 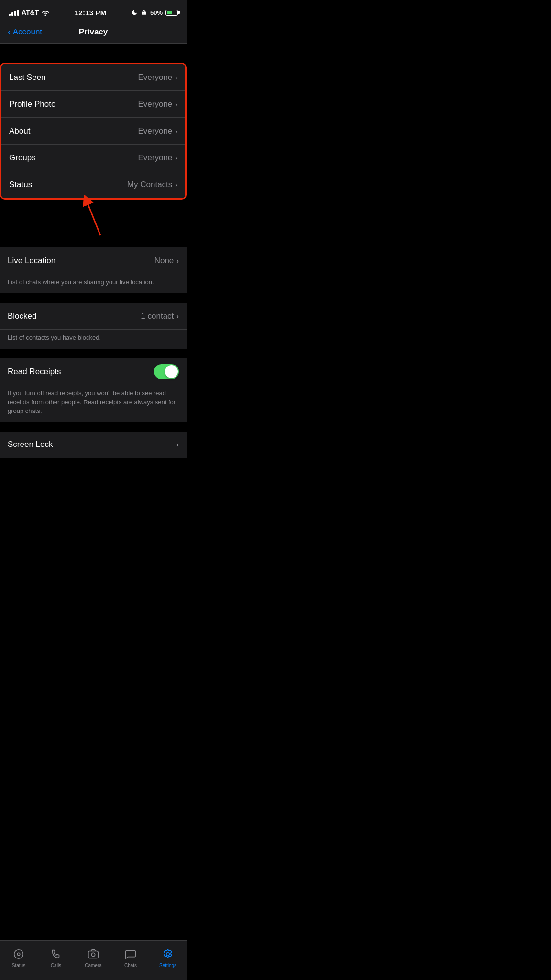 What do you see at coordinates (93, 185) in the screenshot?
I see `status-privacy-row: Status My Contacts ›` at bounding box center [93, 185].